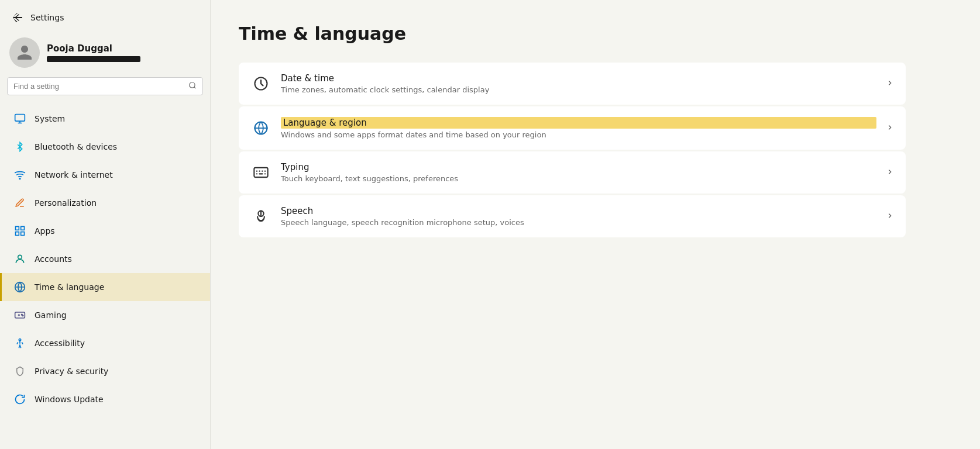  Describe the element at coordinates (20, 119) in the screenshot. I see `system-icon` at that location.